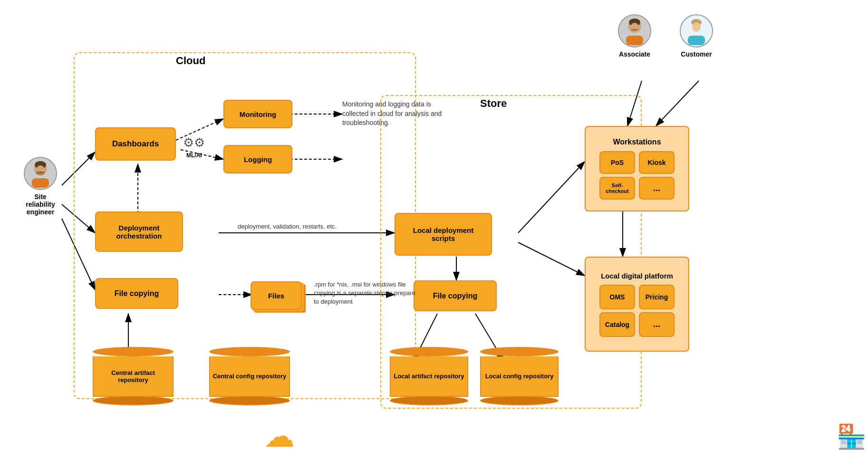 The height and width of the screenshot is (460, 868). I want to click on store-icon: 🏪, so click(851, 437).